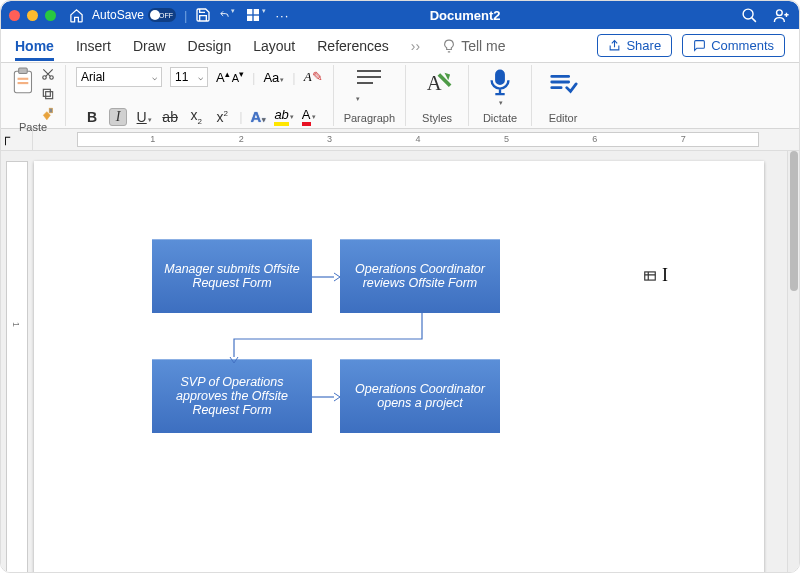  I want to click on ruler-vertical: 1, so click(17, 367).